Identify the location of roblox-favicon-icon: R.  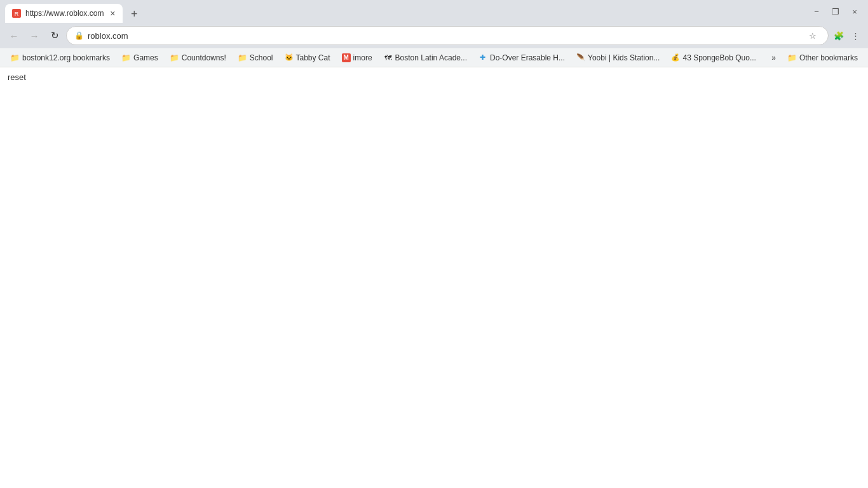
(17, 13).